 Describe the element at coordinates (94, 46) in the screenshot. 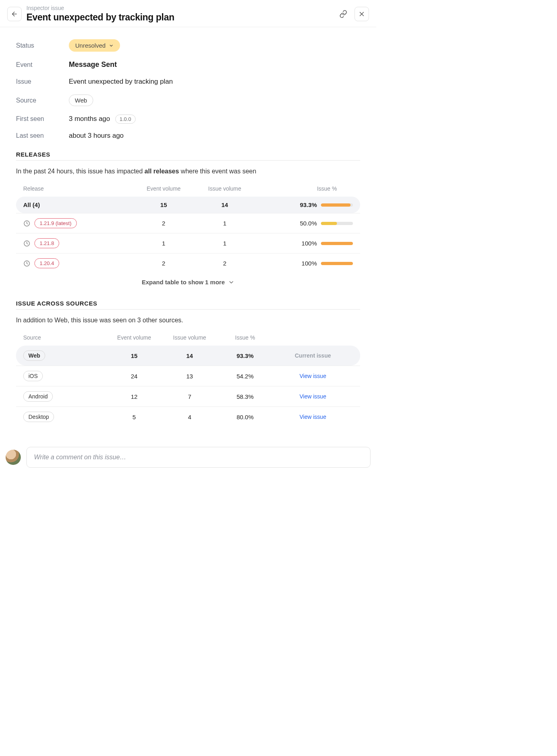

I see `status-dropdown: Unresolved` at that location.